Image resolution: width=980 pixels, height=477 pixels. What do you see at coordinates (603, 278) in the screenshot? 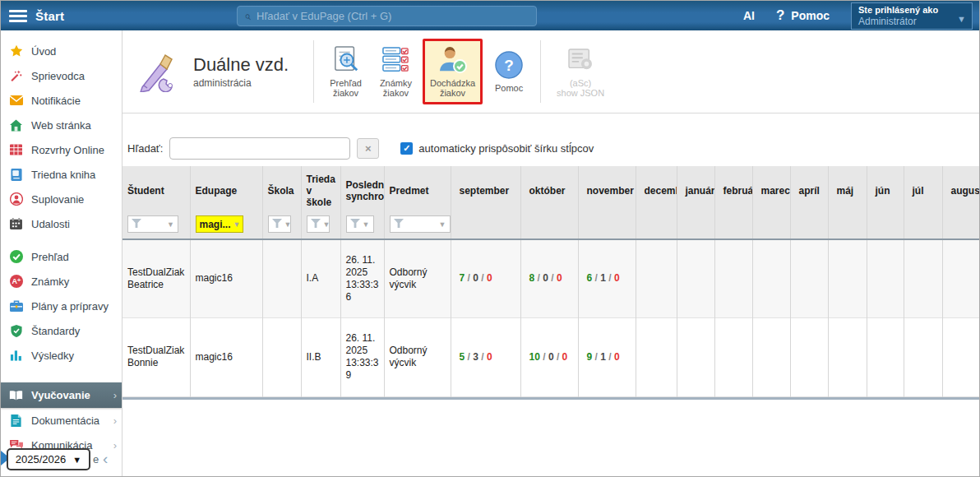
I see `attendance-excused: 1` at bounding box center [603, 278].